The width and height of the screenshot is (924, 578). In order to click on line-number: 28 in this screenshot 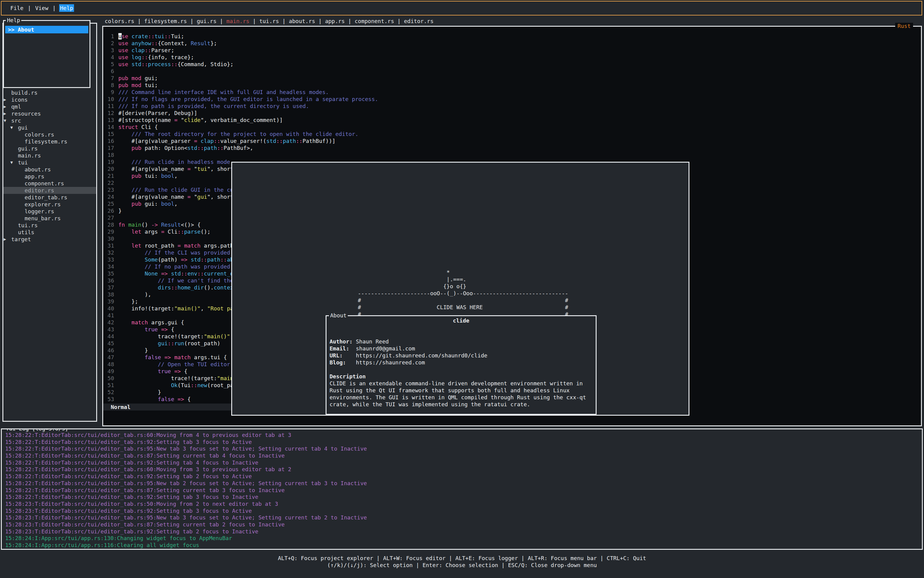, I will do `click(110, 225)`.